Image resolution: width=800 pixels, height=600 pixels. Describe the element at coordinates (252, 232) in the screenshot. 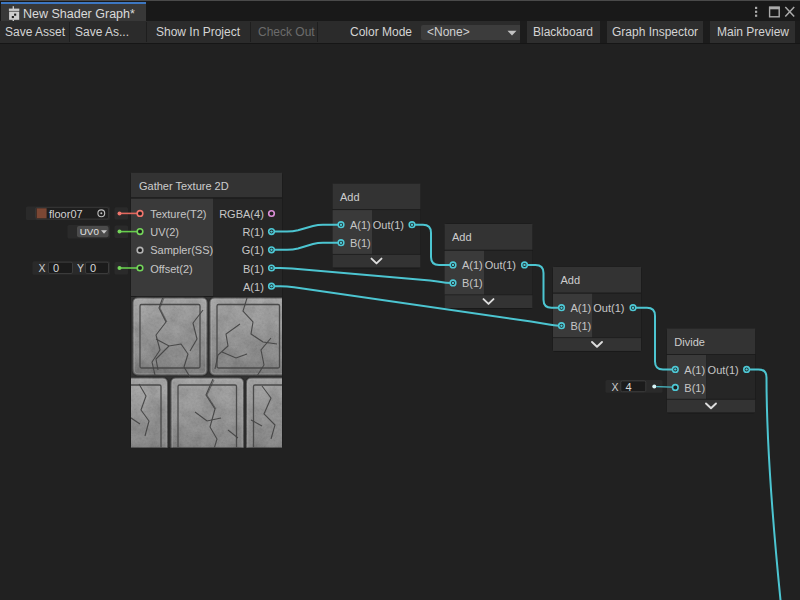

I see `svg-text: R(1)` at that location.